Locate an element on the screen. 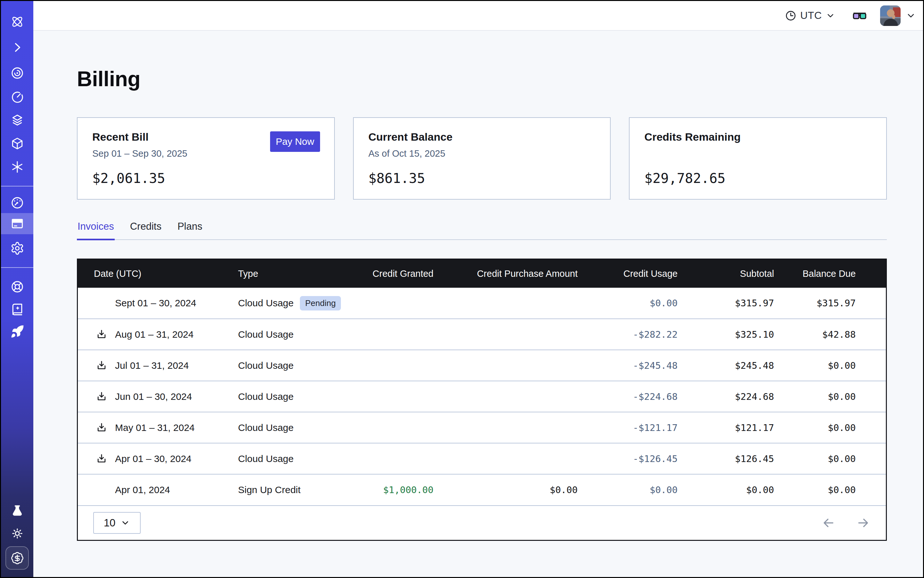 The width and height of the screenshot is (924, 578). credits-remaining-card: Credits Remaining $29,782.65 is located at coordinates (758, 158).